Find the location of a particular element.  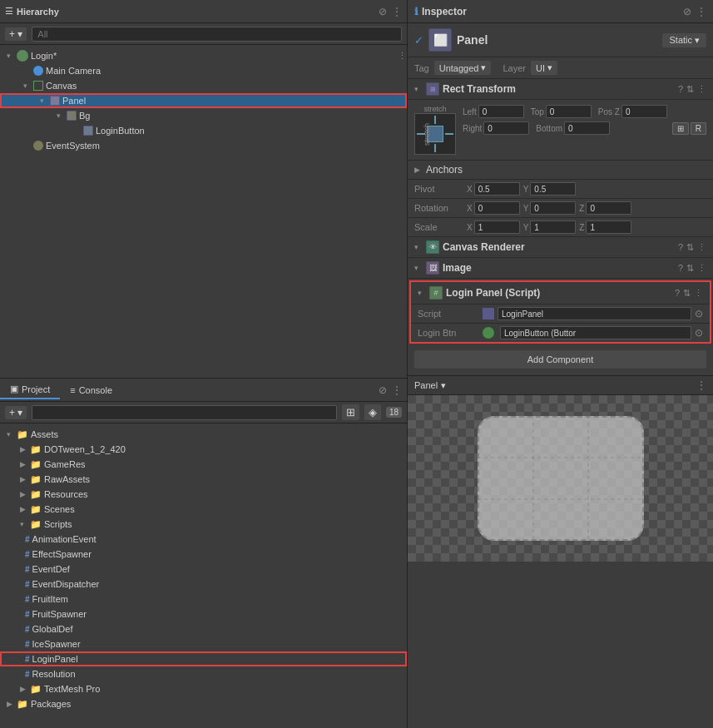

folder-label-dotween: DOTween_1_2_420 is located at coordinates (85, 449).